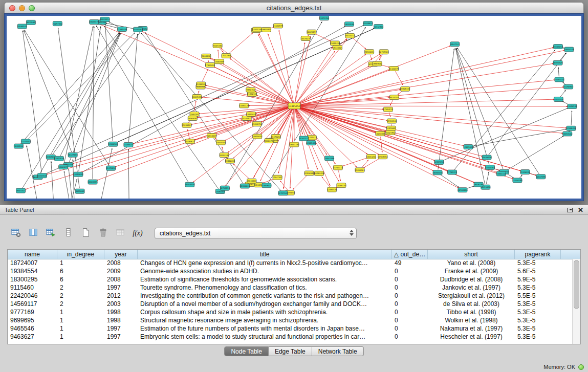 The height and width of the screenshot is (372, 588). I want to click on table-cell: 2012, so click(121, 296).